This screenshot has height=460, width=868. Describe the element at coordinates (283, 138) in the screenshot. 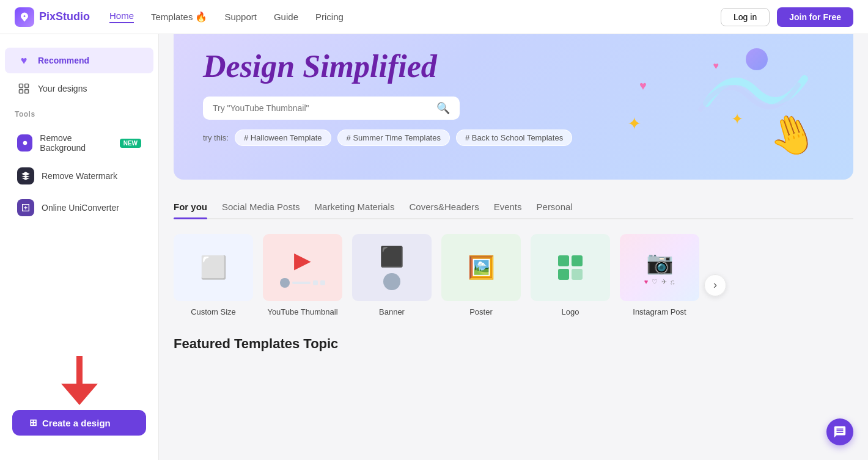

I see `try-tag-halloween: # Halloween Template` at that location.